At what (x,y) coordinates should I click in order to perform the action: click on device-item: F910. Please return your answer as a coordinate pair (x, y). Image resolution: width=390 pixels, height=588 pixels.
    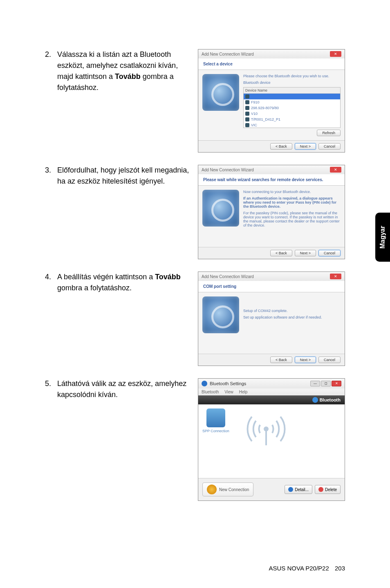
    Looking at the image, I should click on (292, 102).